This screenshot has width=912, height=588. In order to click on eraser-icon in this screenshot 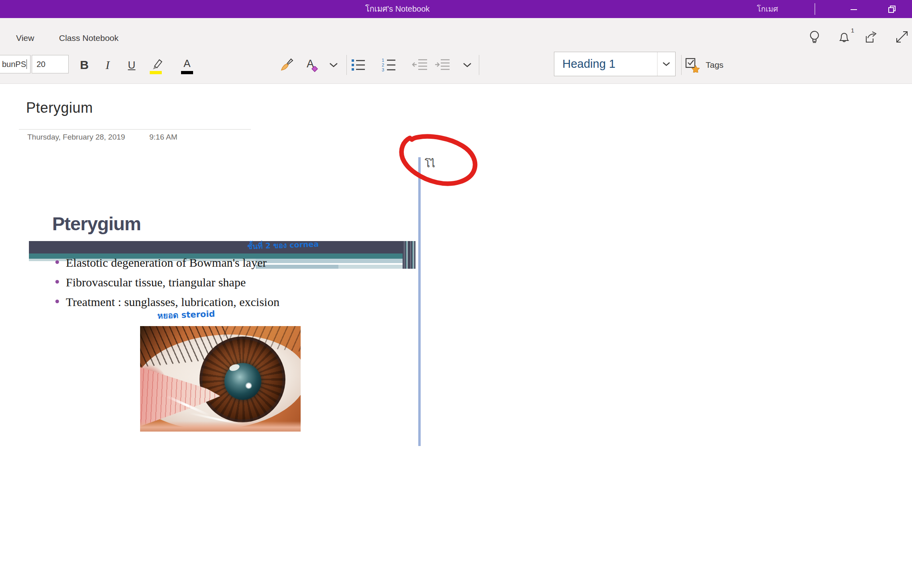, I will do `click(315, 69)`.